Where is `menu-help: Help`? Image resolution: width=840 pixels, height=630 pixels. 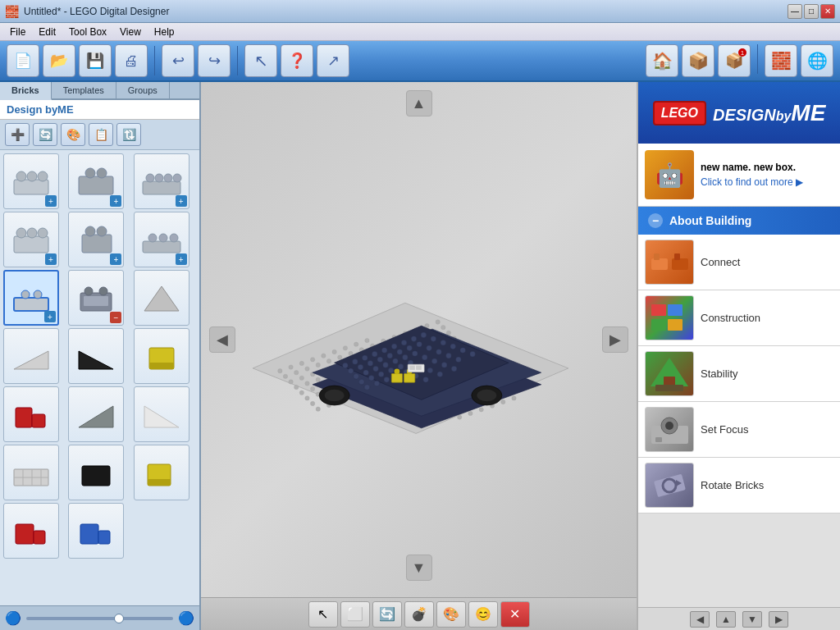 menu-help: Help is located at coordinates (164, 32).